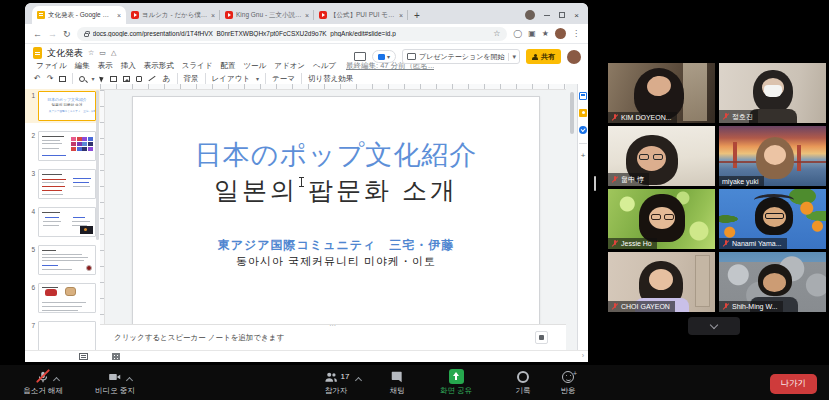 Image resolution: width=829 pixels, height=400 pixels. I want to click on star-document-icon: ☆, so click(91, 53).